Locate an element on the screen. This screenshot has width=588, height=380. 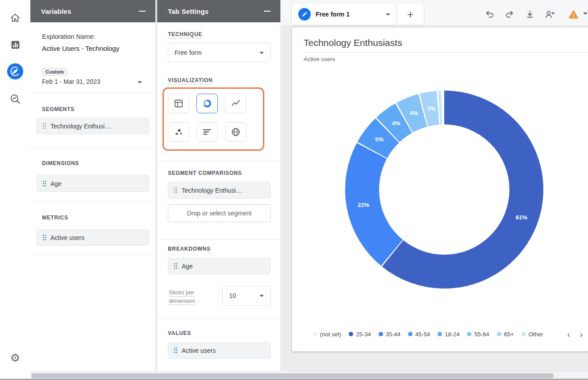
pencil-icon is located at coordinates (304, 14).